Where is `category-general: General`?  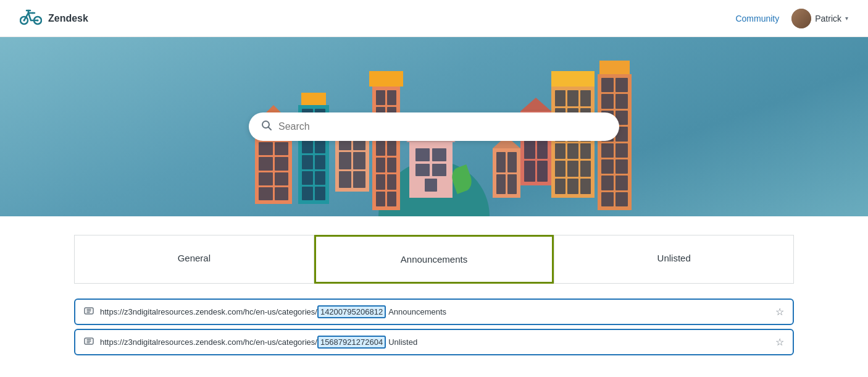 category-general: General is located at coordinates (194, 260).